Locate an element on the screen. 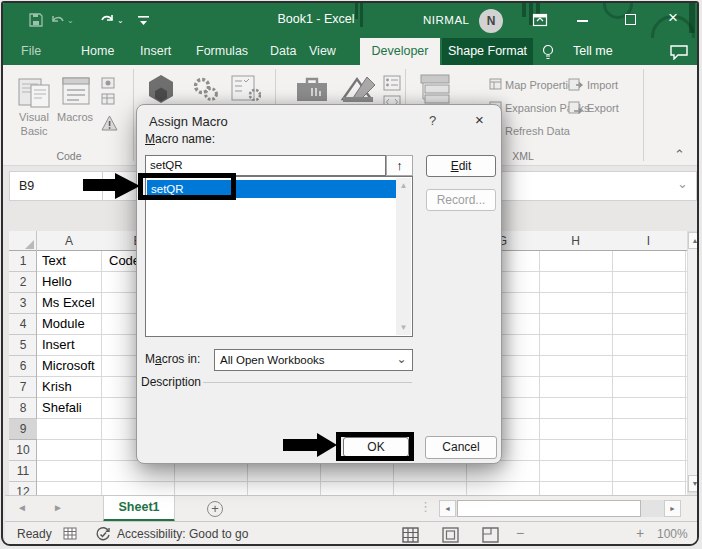 The width and height of the screenshot is (702, 549). list-scroll-down-icon: ▼ is located at coordinates (404, 328).